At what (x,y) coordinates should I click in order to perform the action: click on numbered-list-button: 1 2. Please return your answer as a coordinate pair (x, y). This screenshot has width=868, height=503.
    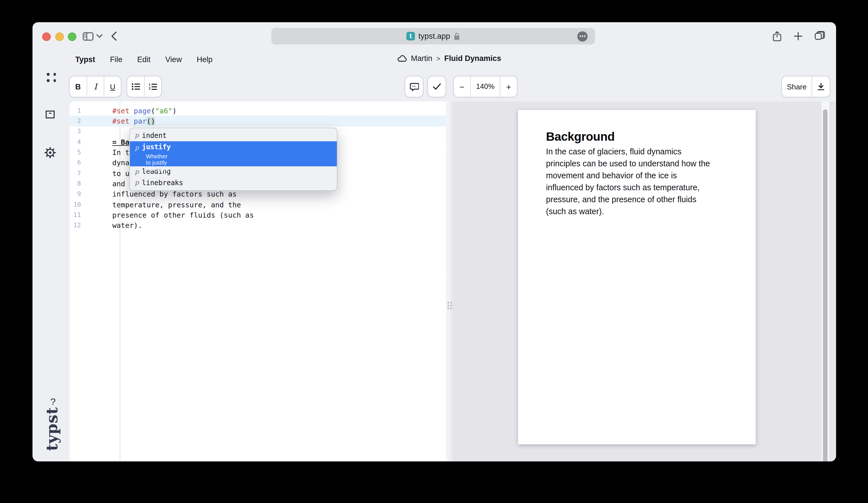
    Looking at the image, I should click on (153, 87).